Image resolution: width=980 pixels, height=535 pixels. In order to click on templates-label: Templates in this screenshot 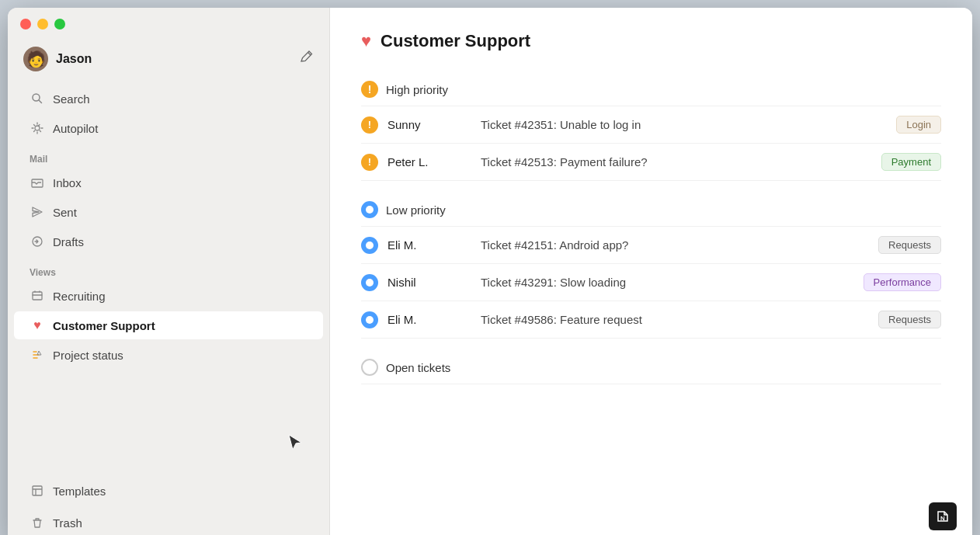, I will do `click(79, 491)`.